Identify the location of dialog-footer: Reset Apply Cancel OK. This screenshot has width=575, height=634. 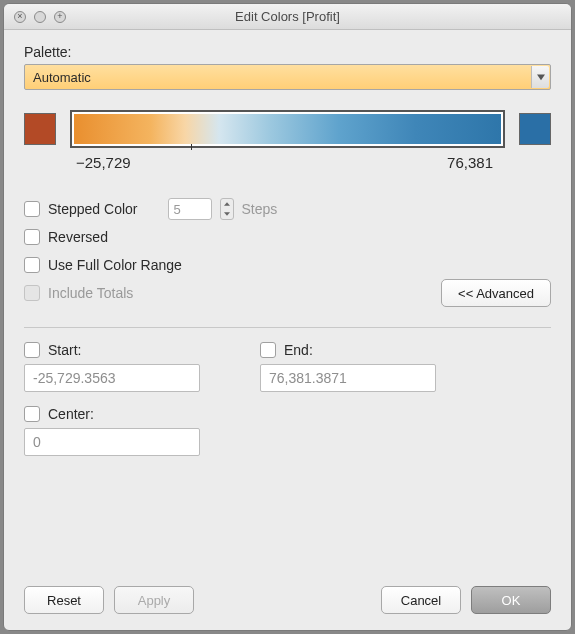
(288, 595).